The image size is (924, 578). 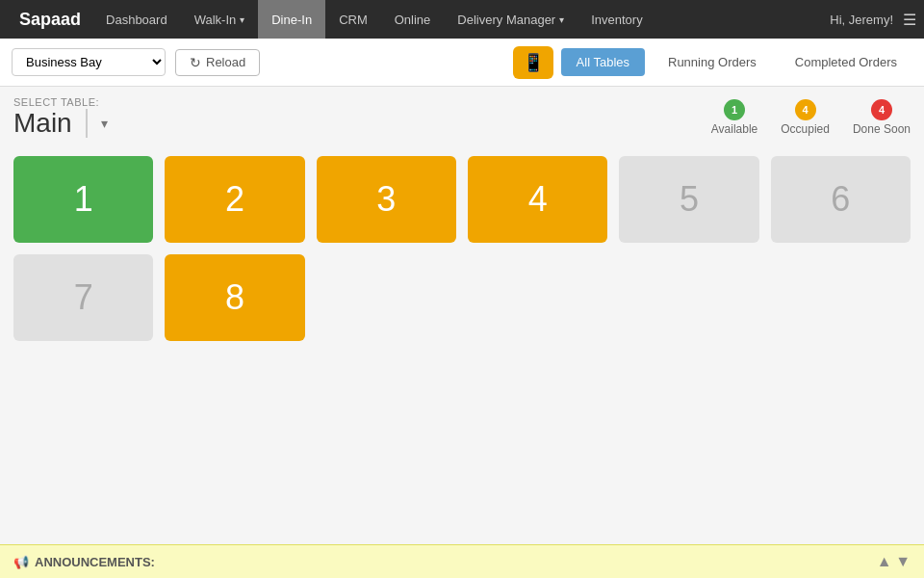 What do you see at coordinates (506, 19) in the screenshot?
I see `nav-delivery-manager-label: Delivery Manager` at bounding box center [506, 19].